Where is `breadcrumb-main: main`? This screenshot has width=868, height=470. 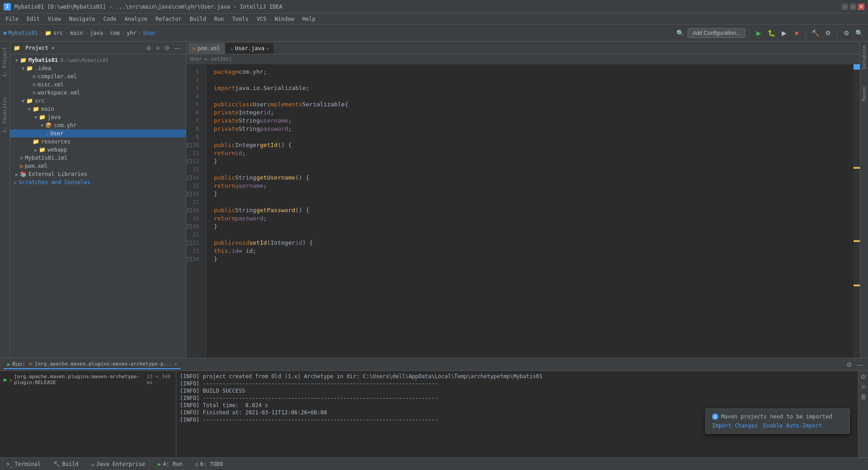
breadcrumb-main: main is located at coordinates (77, 33).